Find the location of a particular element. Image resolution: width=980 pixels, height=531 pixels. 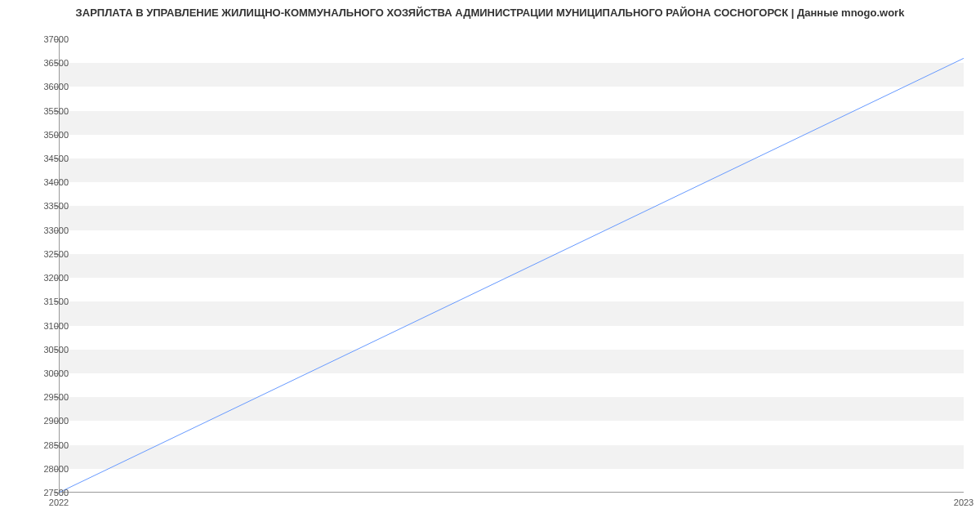

y-axis-label: 32500 is located at coordinates (56, 254).